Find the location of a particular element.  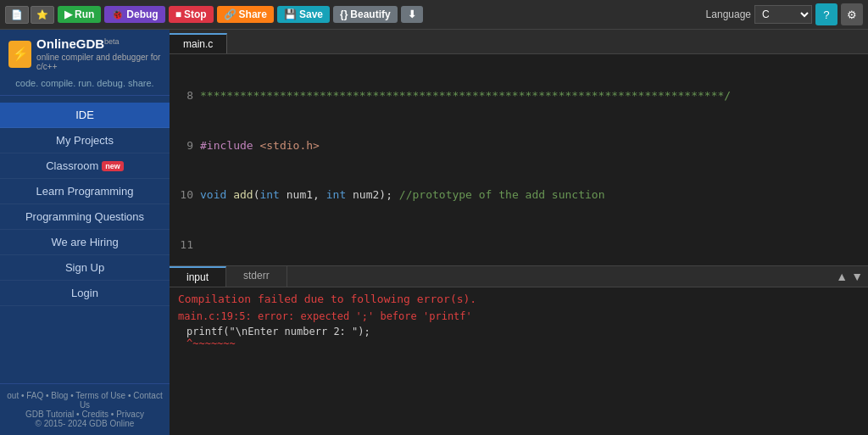

app-tagline: code. compile. run. debug. share. is located at coordinates (85, 83).